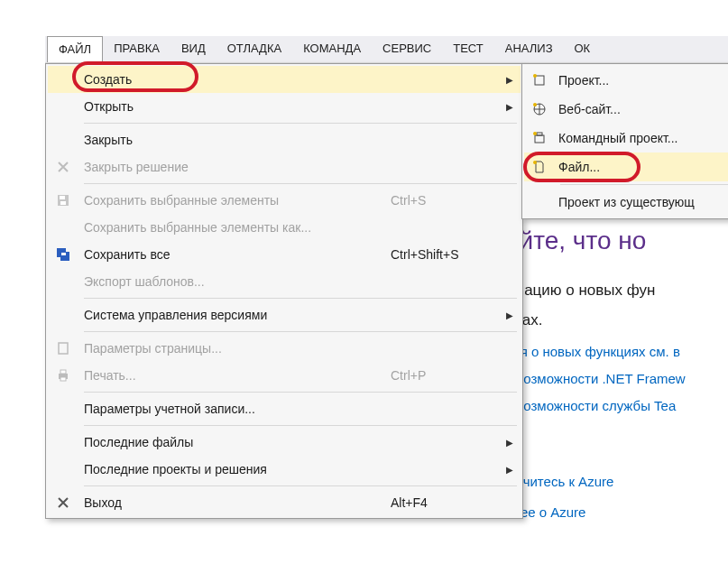 The image size is (728, 564). I want to click on menu-window: ОК, so click(582, 49).